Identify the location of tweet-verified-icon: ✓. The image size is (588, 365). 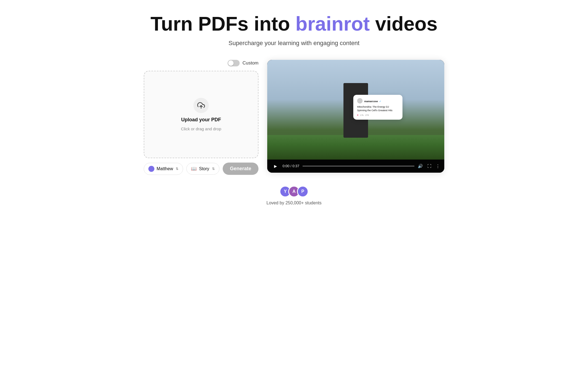
(380, 101).